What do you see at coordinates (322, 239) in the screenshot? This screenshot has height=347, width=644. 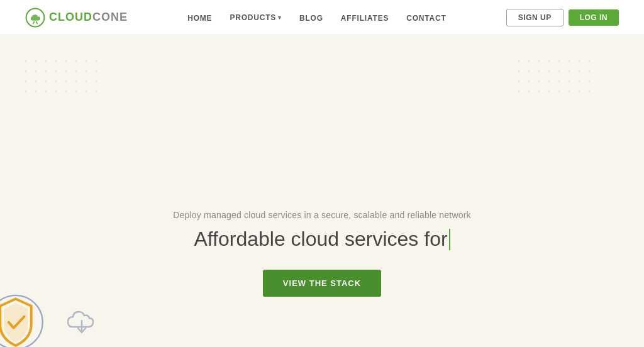 I see `hero-title: Affordable cloud services for` at bounding box center [322, 239].